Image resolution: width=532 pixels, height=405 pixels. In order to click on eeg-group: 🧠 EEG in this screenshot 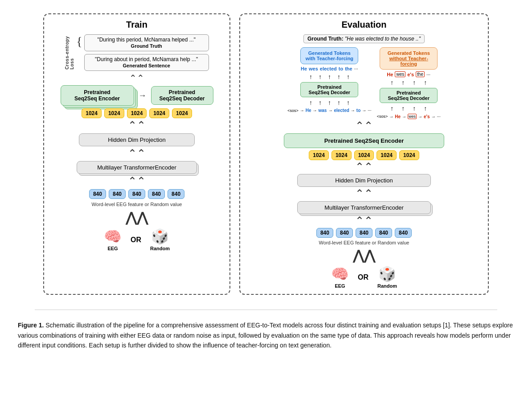, I will do `click(113, 240)`.